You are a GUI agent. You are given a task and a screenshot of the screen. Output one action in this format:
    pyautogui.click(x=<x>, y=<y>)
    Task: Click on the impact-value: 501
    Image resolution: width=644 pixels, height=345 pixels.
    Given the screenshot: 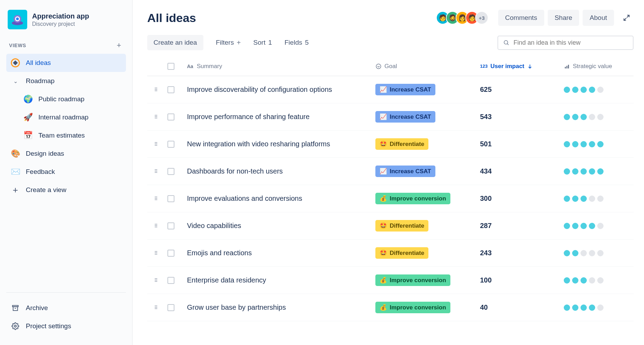 What is the action you would take?
    pyautogui.click(x=486, y=144)
    